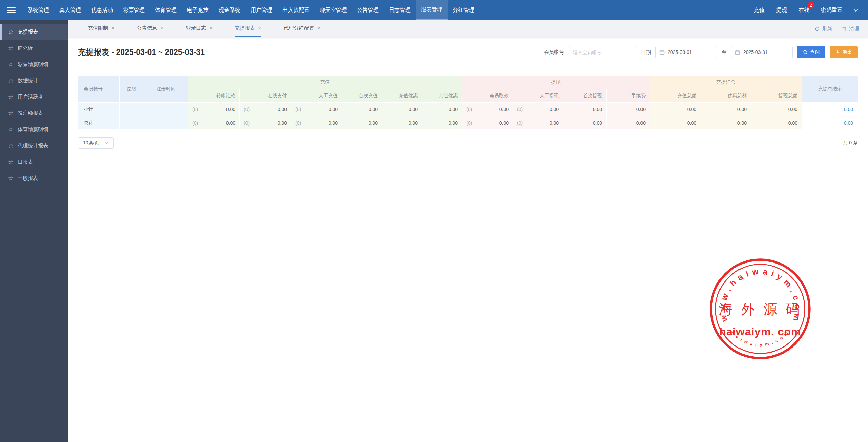  What do you see at coordinates (463, 10) in the screenshot?
I see `nav-item-dividend: 分红管理` at bounding box center [463, 10].